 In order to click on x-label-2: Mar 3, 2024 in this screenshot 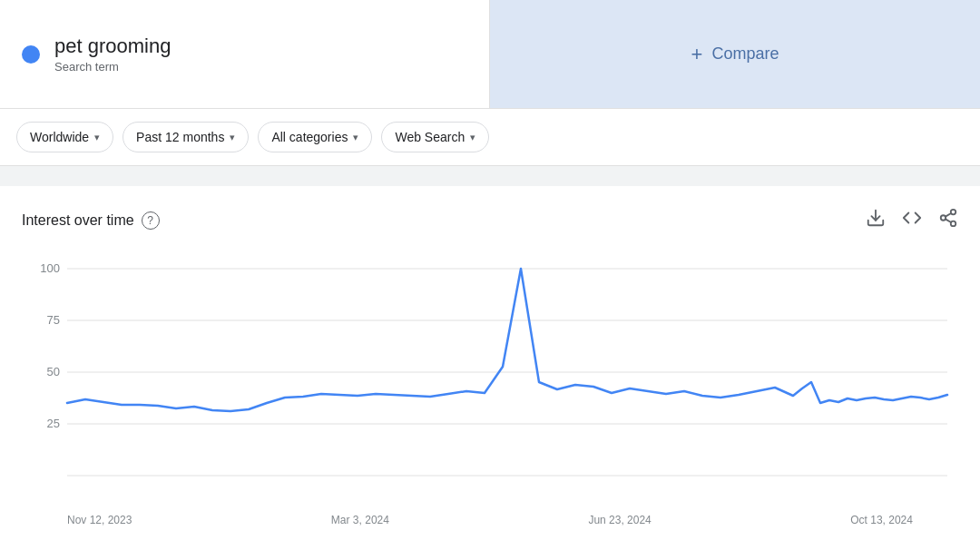, I will do `click(360, 520)`.